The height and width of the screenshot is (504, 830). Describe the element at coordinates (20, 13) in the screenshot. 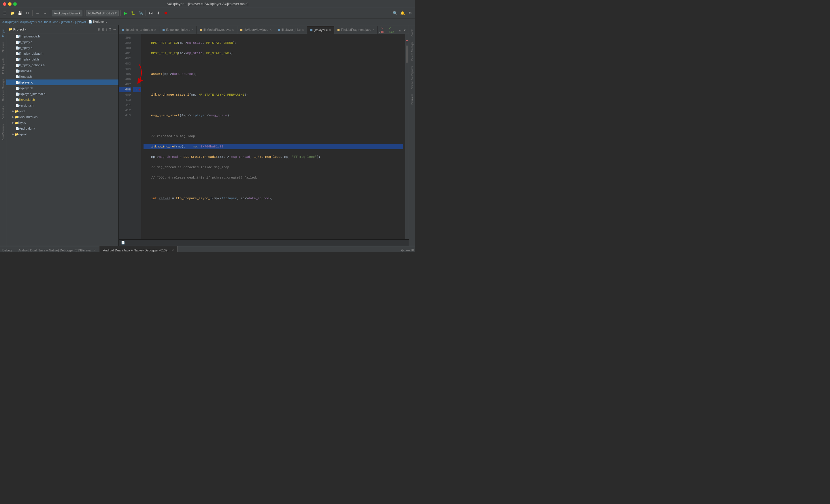

I see `save-icon: 💾` at that location.